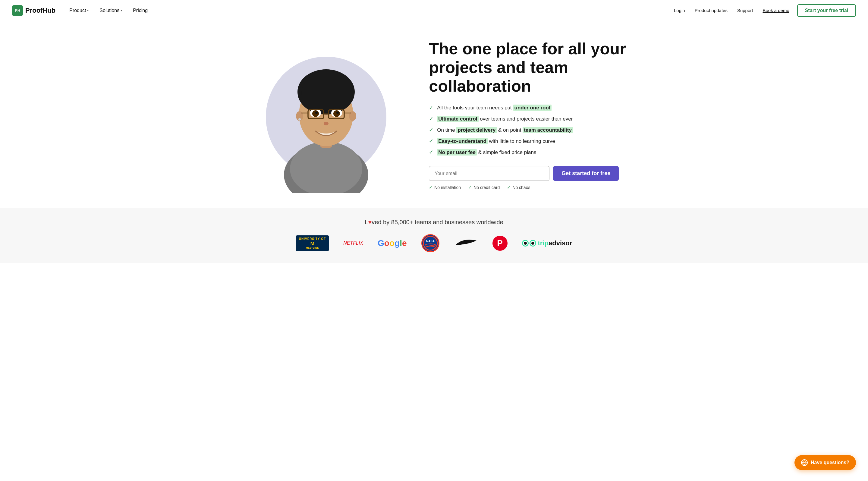 The height and width of the screenshot is (481, 868). Describe the element at coordinates (140, 10) in the screenshot. I see `nav-pricing-label: Pricing` at that location.